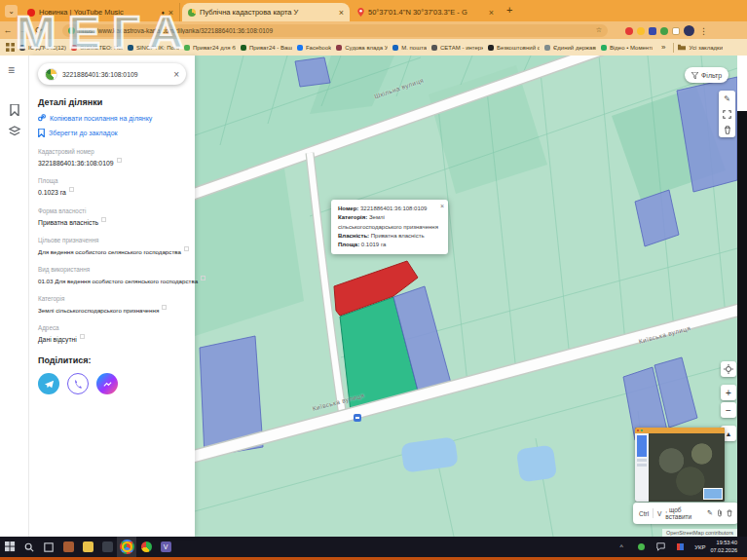  I want to click on clipboard-image-preview, so click(680, 465).